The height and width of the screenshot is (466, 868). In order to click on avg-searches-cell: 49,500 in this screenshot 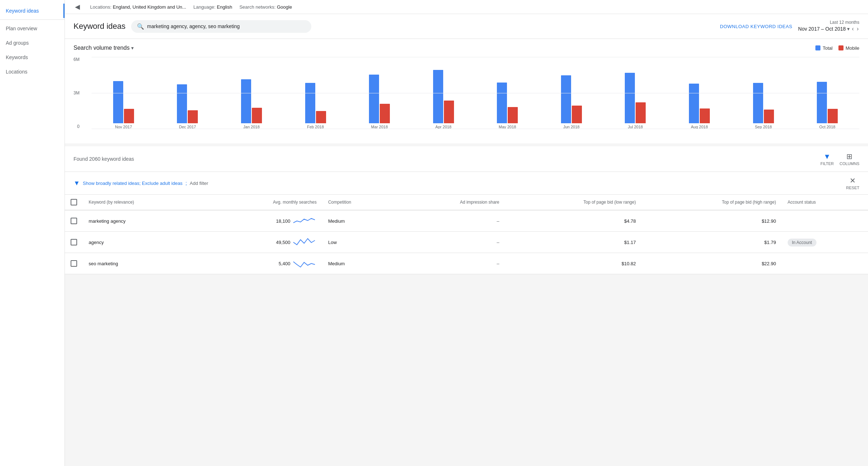, I will do `click(264, 242)`.